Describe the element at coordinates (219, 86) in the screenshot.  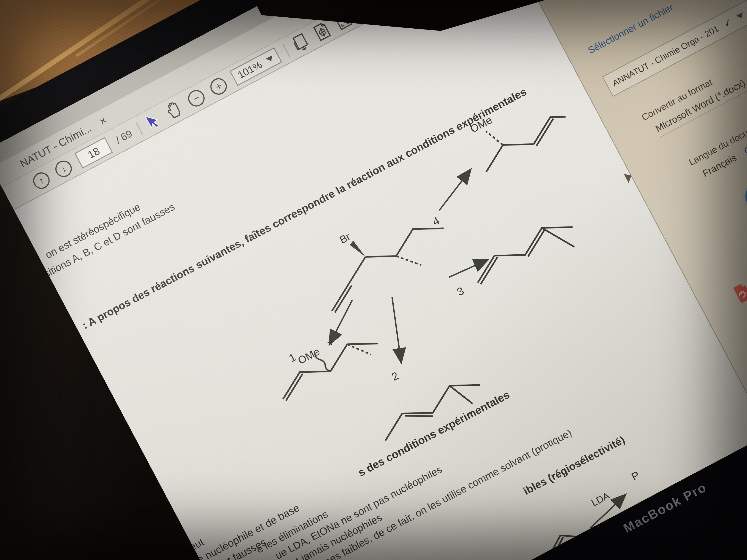
I see `zoom-in-button: +` at that location.